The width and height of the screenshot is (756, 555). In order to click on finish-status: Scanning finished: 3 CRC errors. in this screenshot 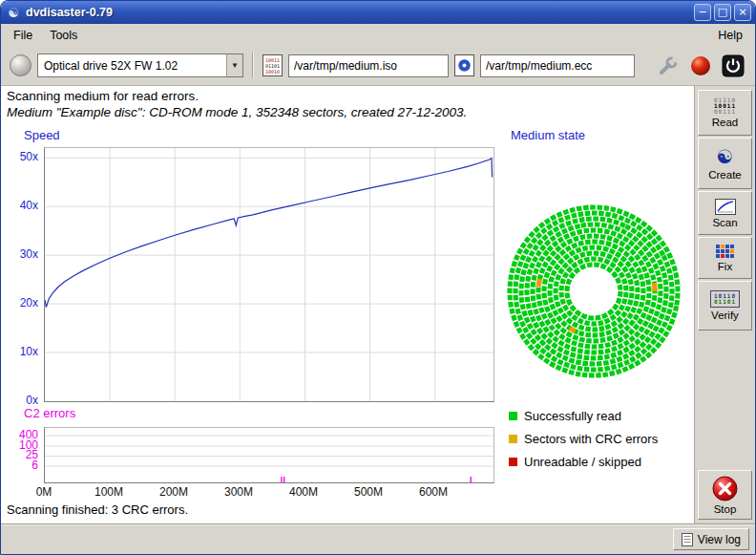, I will do `click(97, 510)`.